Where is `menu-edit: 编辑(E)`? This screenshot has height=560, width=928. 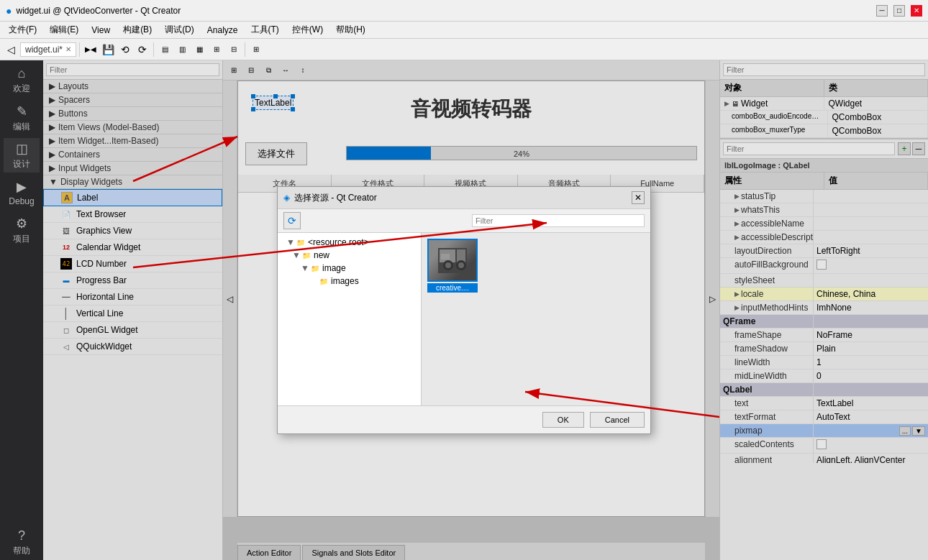 menu-edit: 编辑(E) is located at coordinates (64, 30).